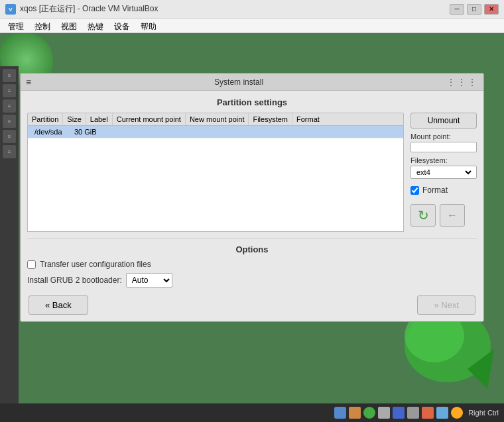 This screenshot has height=422, width=504. What do you see at coordinates (452, 215) in the screenshot?
I see `back-arrow-button: ←` at bounding box center [452, 215].